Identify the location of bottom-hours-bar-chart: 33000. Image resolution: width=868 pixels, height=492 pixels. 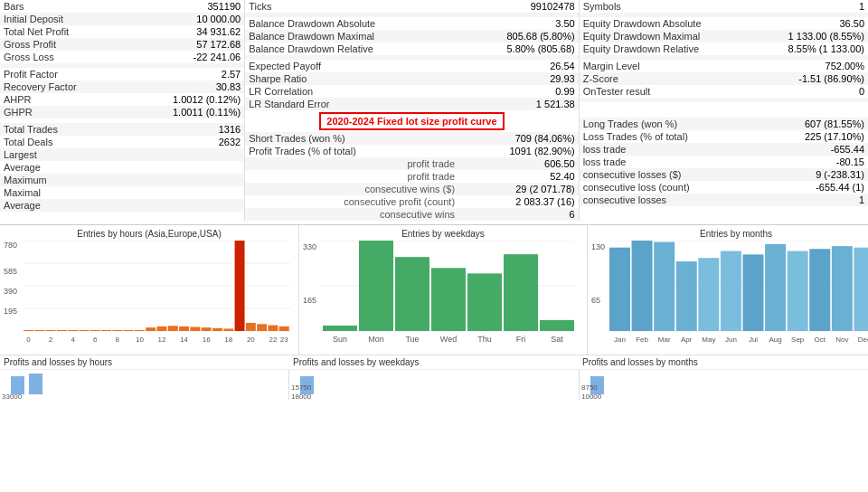
(137, 385).